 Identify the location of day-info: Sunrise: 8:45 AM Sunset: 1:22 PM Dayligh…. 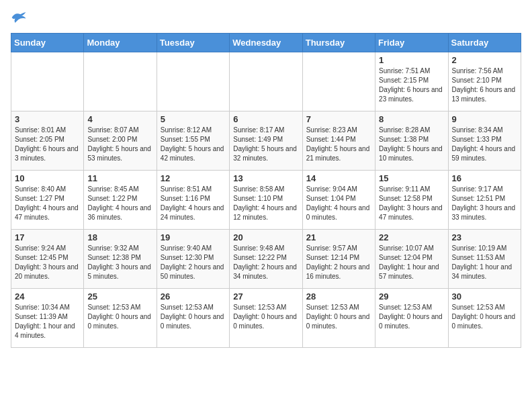
(120, 203).